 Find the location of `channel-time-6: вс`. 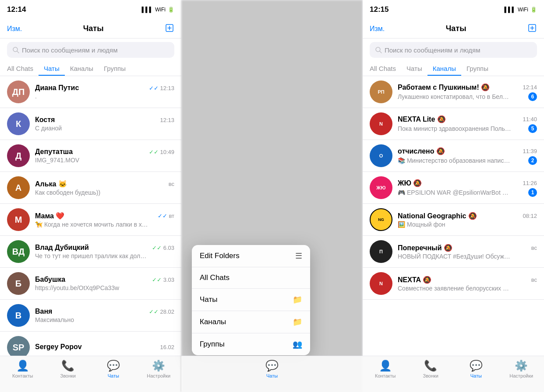

channel-time-6: вс is located at coordinates (534, 280).